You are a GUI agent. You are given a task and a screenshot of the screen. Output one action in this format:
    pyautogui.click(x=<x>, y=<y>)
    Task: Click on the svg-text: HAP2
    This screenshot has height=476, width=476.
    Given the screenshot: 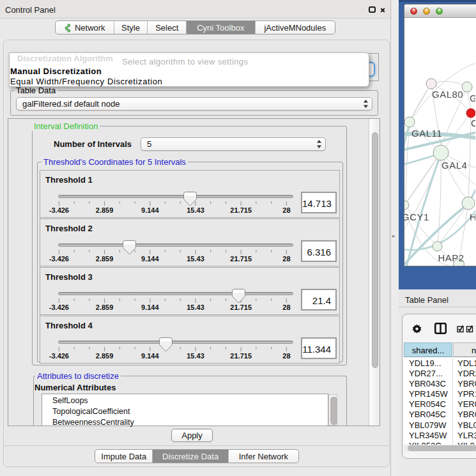 What is the action you would take?
    pyautogui.click(x=451, y=258)
    